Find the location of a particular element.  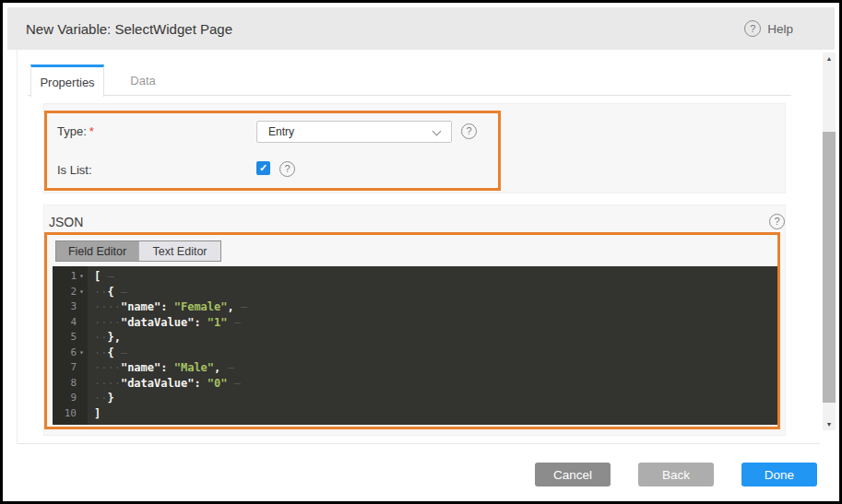

tab-data: Data is located at coordinates (143, 80).